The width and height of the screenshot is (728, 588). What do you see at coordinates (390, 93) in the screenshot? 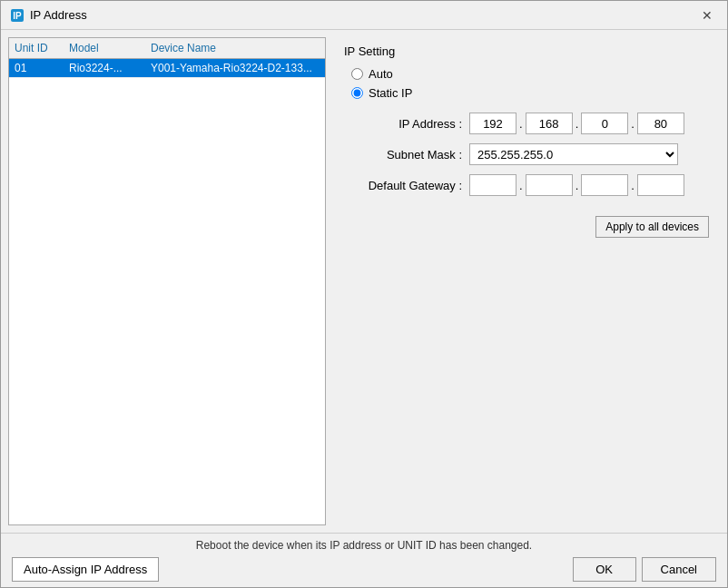
I see `radio-static-label: Static IP` at bounding box center [390, 93].